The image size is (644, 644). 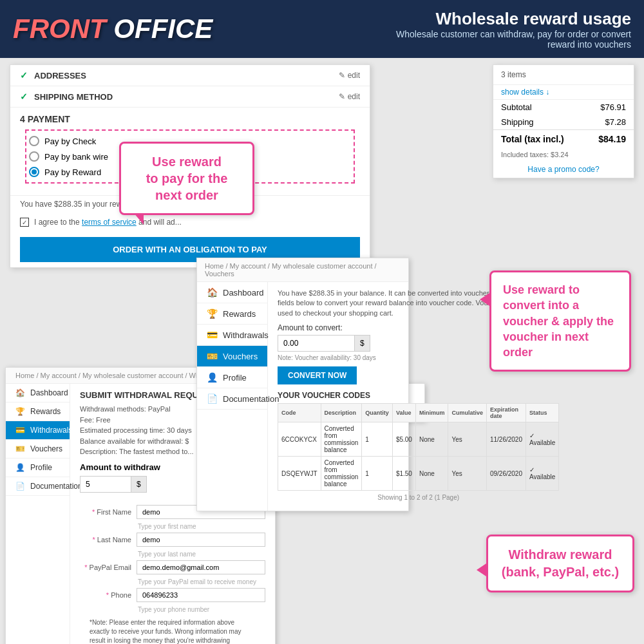 What do you see at coordinates (542, 474) in the screenshot?
I see `v2-status: ✓ Available` at bounding box center [542, 474].